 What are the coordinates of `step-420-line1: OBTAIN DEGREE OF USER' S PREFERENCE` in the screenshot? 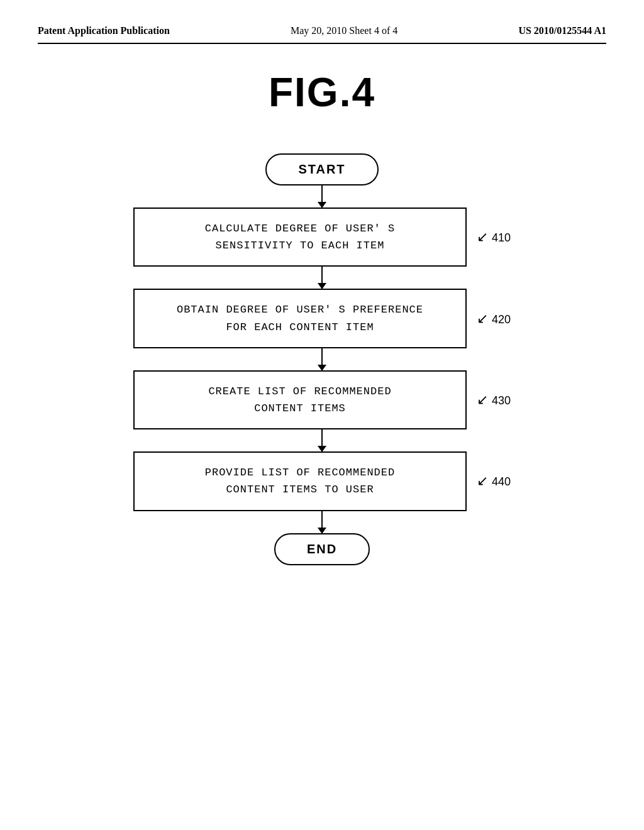 It's located at (300, 309).